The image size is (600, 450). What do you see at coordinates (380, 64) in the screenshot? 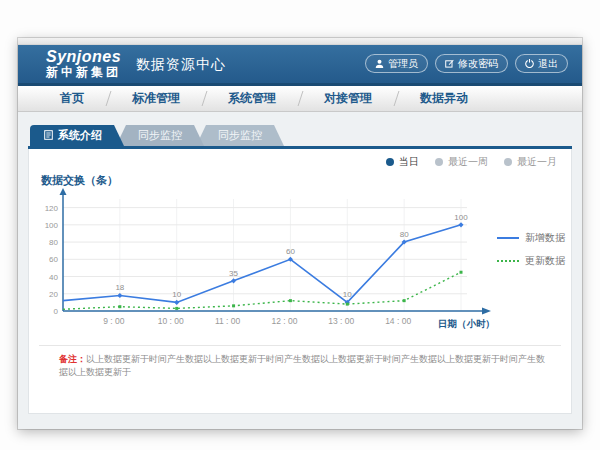
I see `user-icon` at bounding box center [380, 64].